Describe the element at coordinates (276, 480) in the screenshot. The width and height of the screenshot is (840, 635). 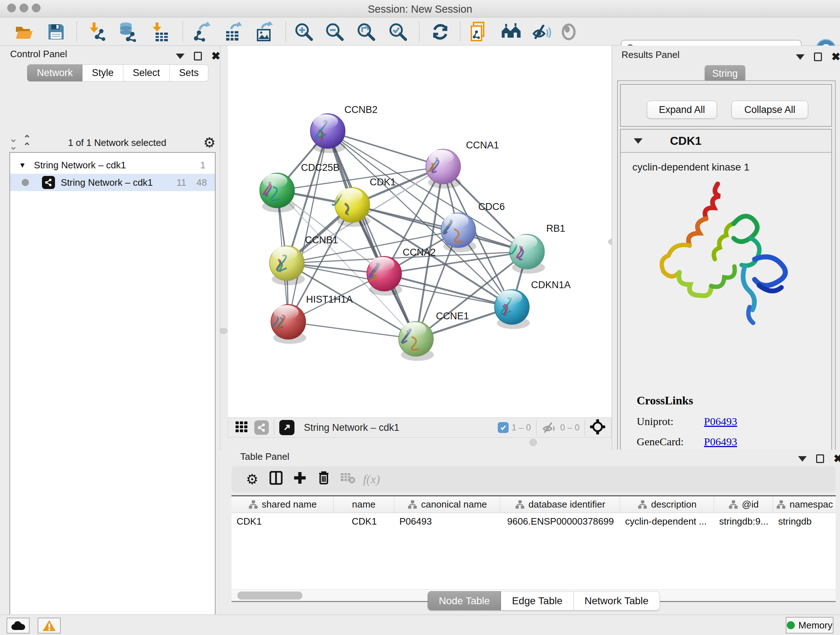
I see `show-columns-icon` at that location.